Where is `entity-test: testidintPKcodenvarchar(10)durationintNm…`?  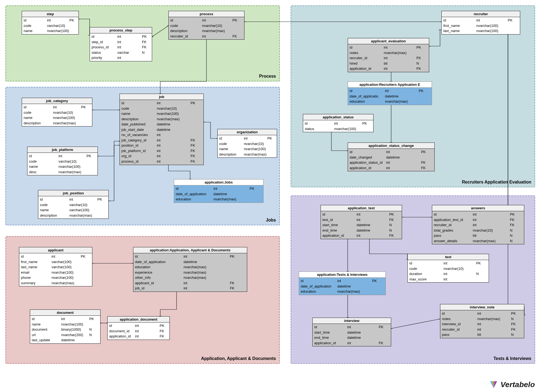
entity-test: testidintPKcodenvarchar(10)durationintNm… is located at coordinates (448, 268).